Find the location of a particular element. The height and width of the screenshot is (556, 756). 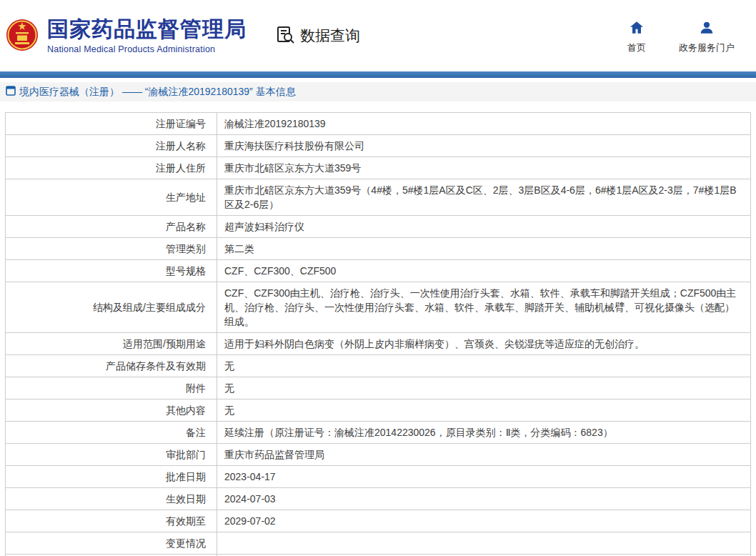

row-value: 2024-07-03 is located at coordinates (484, 499).